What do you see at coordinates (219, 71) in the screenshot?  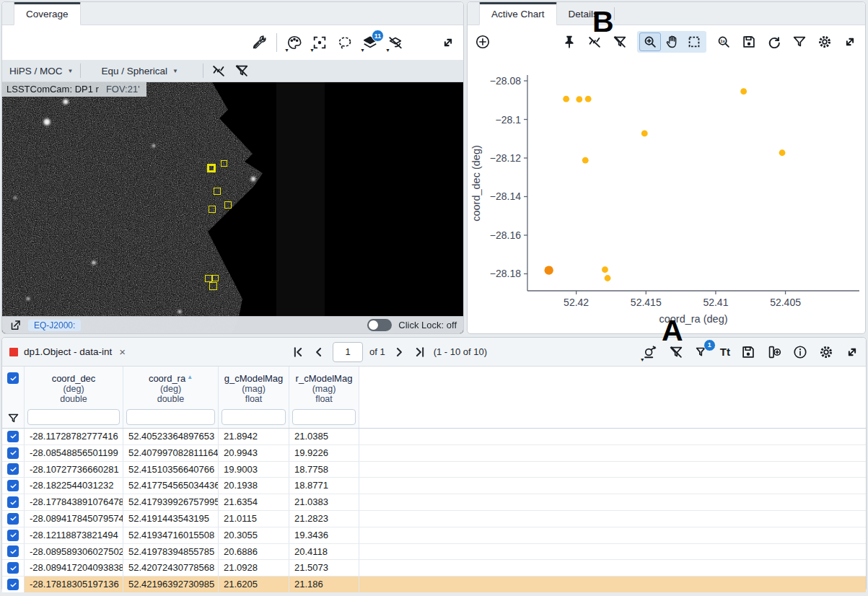 I see `overlay-off-icon` at bounding box center [219, 71].